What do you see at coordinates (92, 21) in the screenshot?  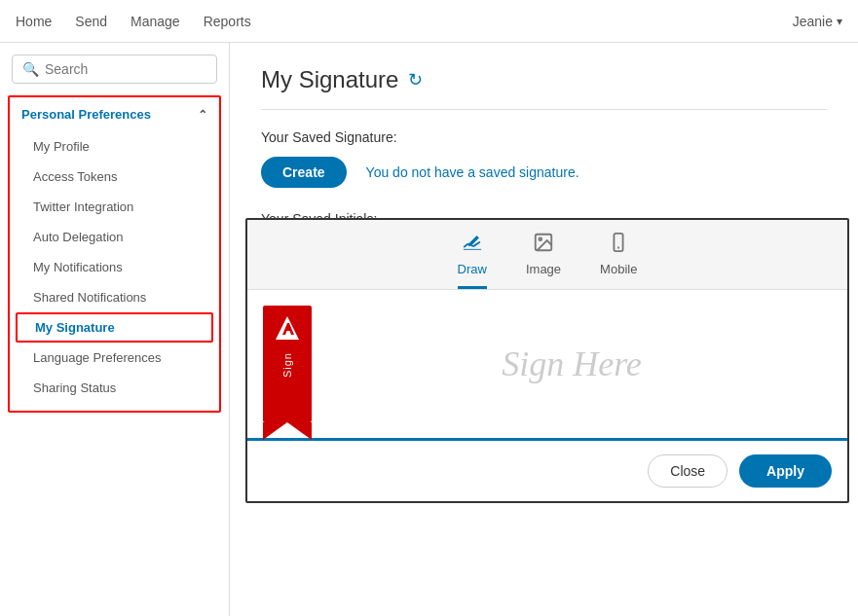 I see `nav-send: Send` at bounding box center [92, 21].